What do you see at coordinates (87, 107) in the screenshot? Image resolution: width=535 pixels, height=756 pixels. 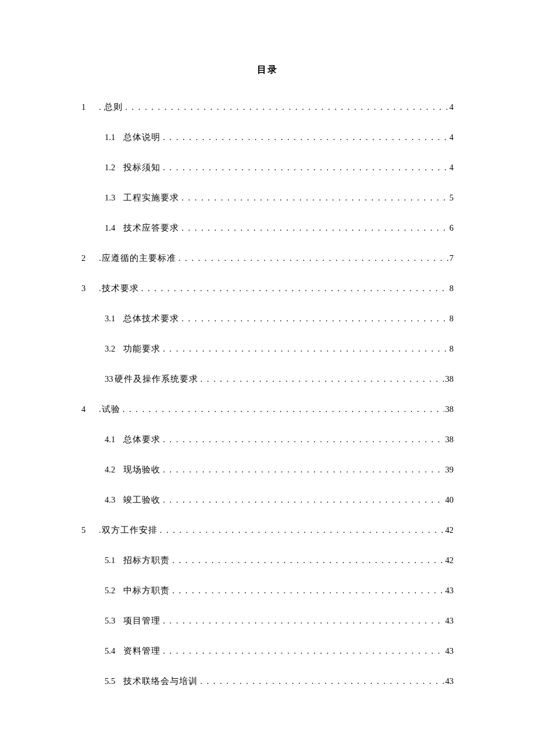 I see `toc-entry-number: 1` at bounding box center [87, 107].